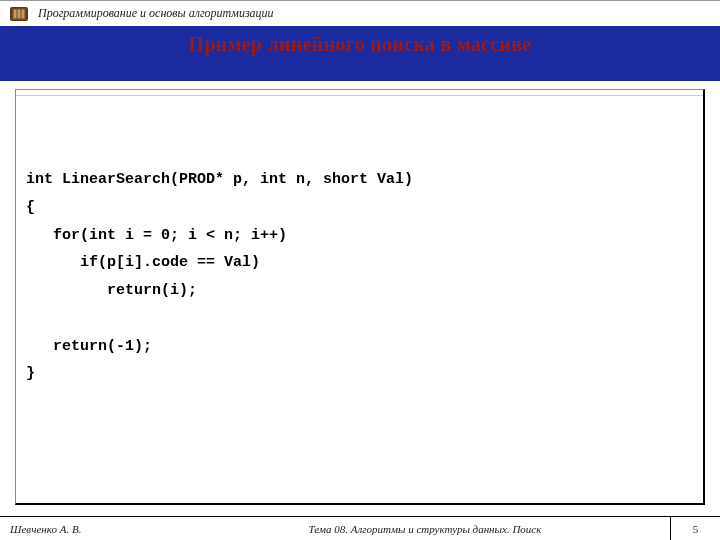 This screenshot has height=540, width=720. What do you see at coordinates (90, 529) in the screenshot?
I see `footer-author: Шевченко А. В.` at bounding box center [90, 529].